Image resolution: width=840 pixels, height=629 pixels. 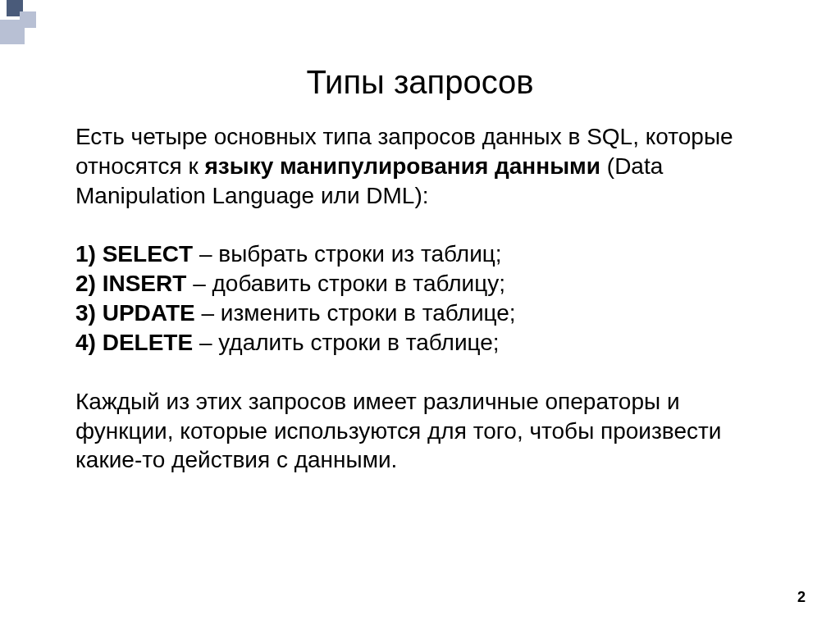 I want to click on outro-paragraph: Каждый из этих запросов имеет различные …, so click(x=425, y=431).